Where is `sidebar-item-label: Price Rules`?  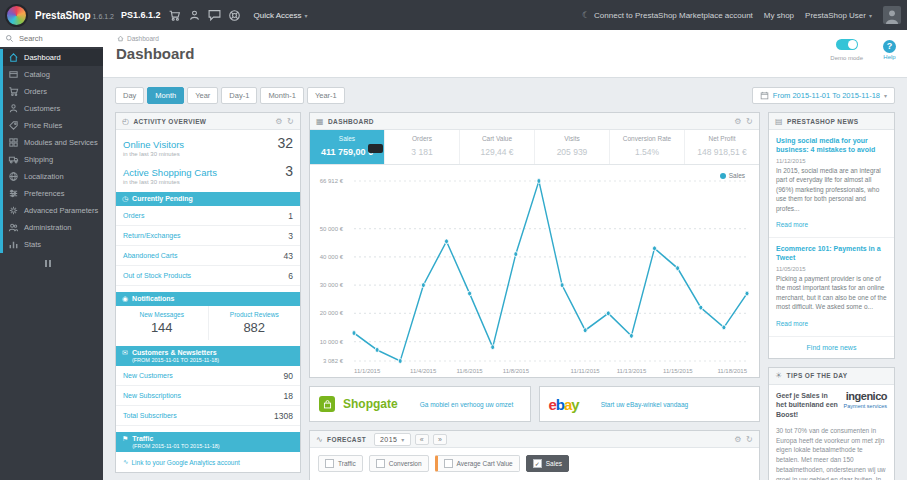
sidebar-item-label: Price Rules is located at coordinates (43, 126).